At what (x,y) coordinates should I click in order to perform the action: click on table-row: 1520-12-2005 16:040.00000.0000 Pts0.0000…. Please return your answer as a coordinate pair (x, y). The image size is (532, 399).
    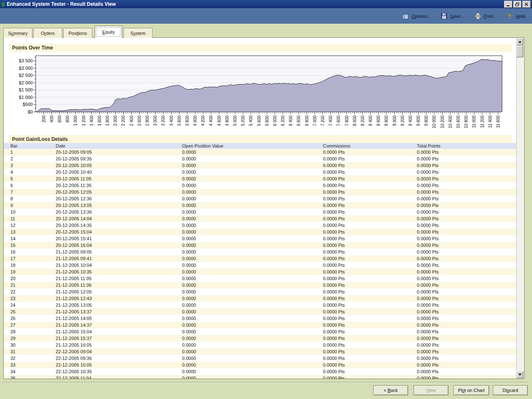
    Looking at the image, I should click on (260, 245).